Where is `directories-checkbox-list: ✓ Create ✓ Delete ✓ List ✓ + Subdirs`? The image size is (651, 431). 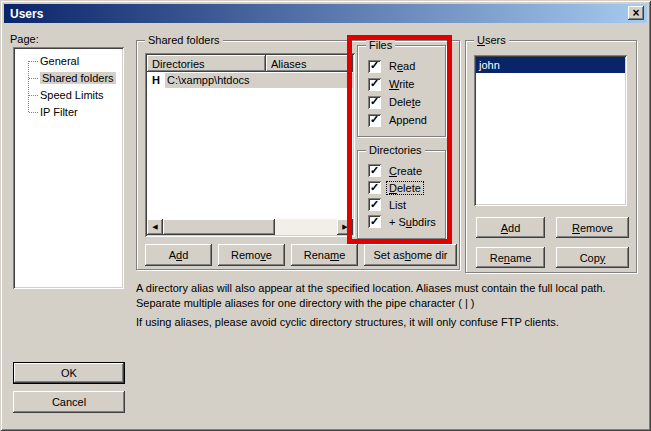
directories-checkbox-list: ✓ Create ✓ Delete ✓ List ✓ + Subdirs is located at coordinates (402, 196).